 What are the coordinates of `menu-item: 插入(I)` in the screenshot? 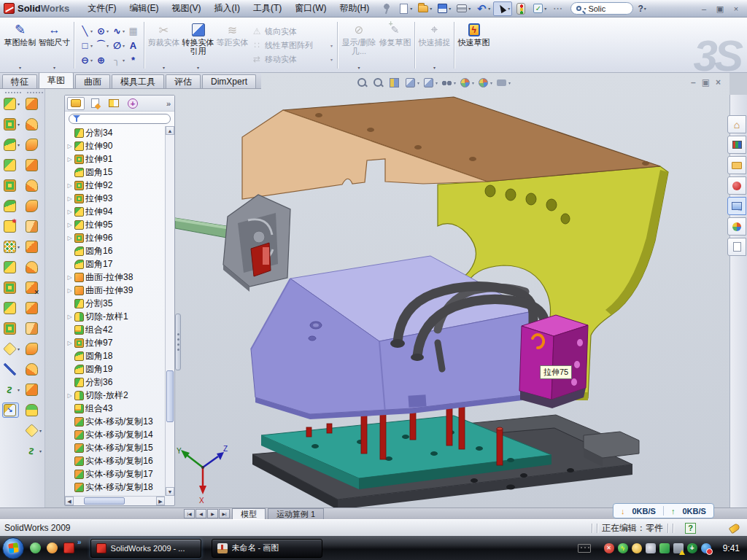 It's located at (228, 9).